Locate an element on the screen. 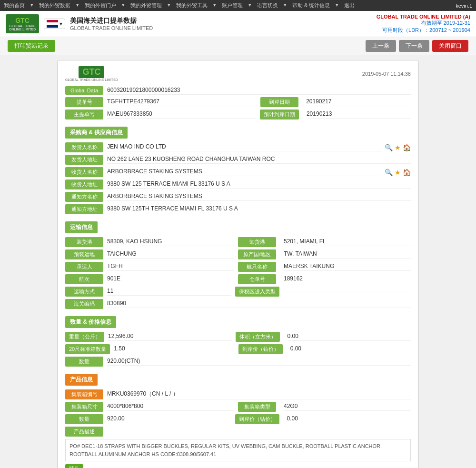  vessel-name-value: MAERSK TAIKUNG is located at coordinates (347, 267).